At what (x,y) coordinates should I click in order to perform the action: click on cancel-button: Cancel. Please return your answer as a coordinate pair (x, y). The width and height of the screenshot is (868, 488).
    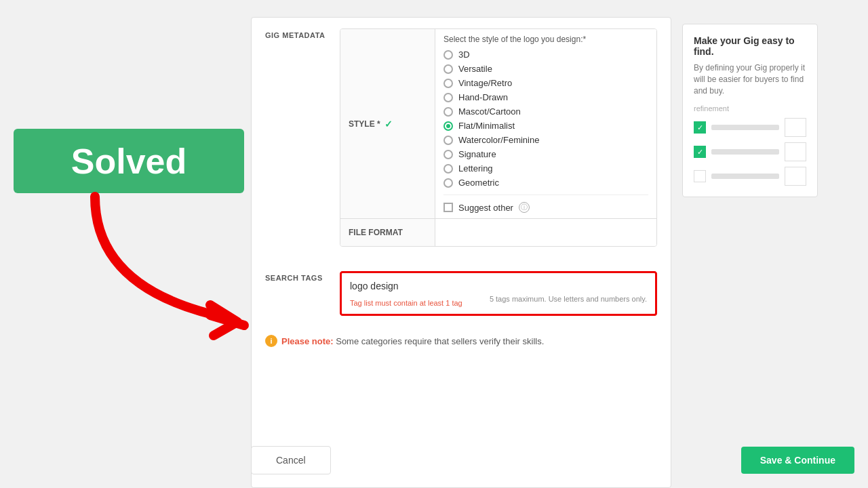
    Looking at the image, I should click on (291, 460).